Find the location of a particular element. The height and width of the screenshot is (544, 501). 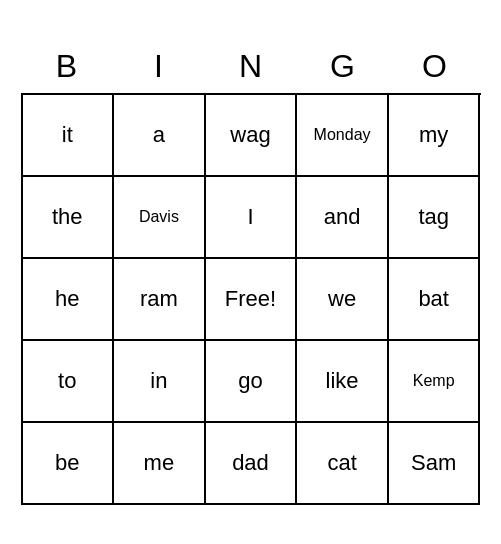

bingo-cell-2-2: Free! is located at coordinates (252, 300).